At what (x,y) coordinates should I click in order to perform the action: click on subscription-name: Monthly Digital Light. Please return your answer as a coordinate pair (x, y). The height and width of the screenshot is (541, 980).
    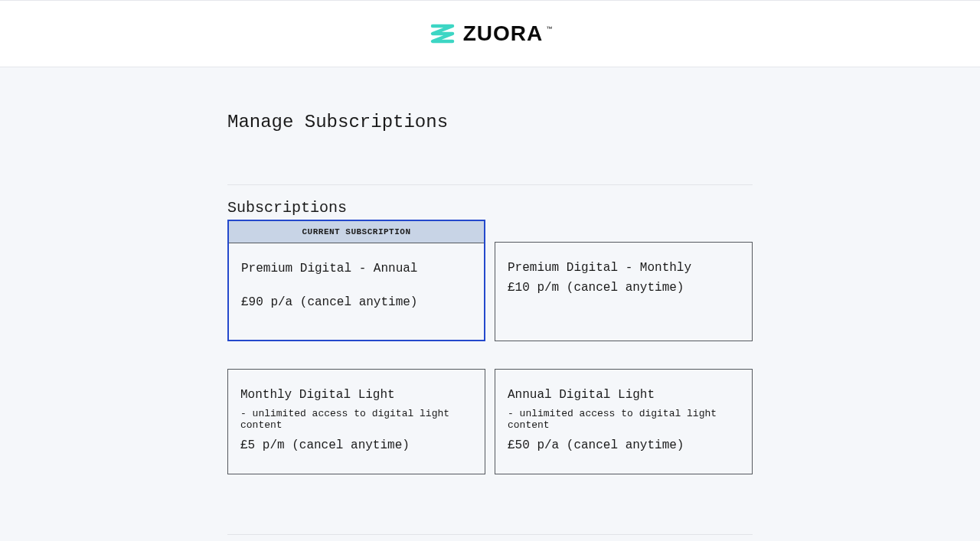
    Looking at the image, I should click on (357, 395).